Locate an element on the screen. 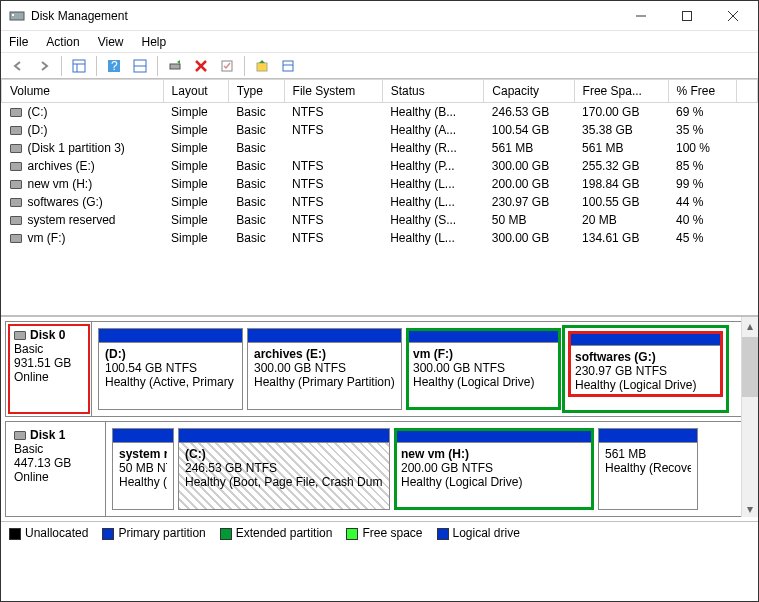  legend-extended: Extended partition is located at coordinates (276, 533).